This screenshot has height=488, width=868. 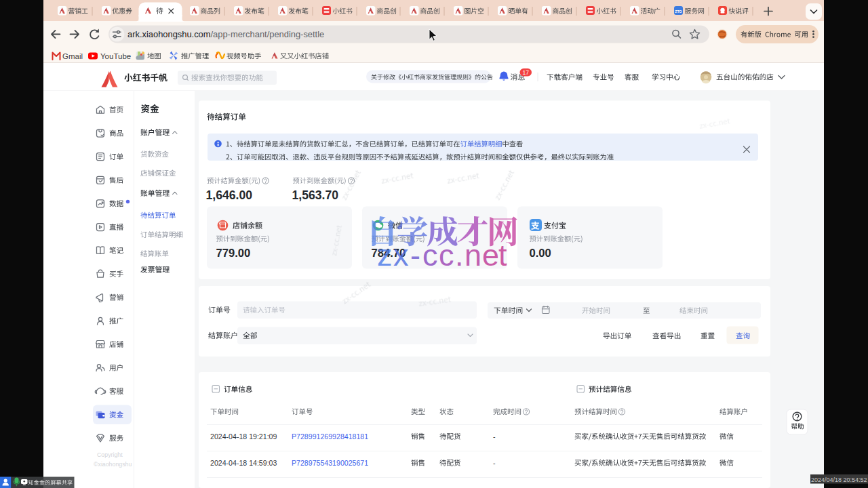 I want to click on svg-text: P728991269928418181, so click(x=330, y=436).